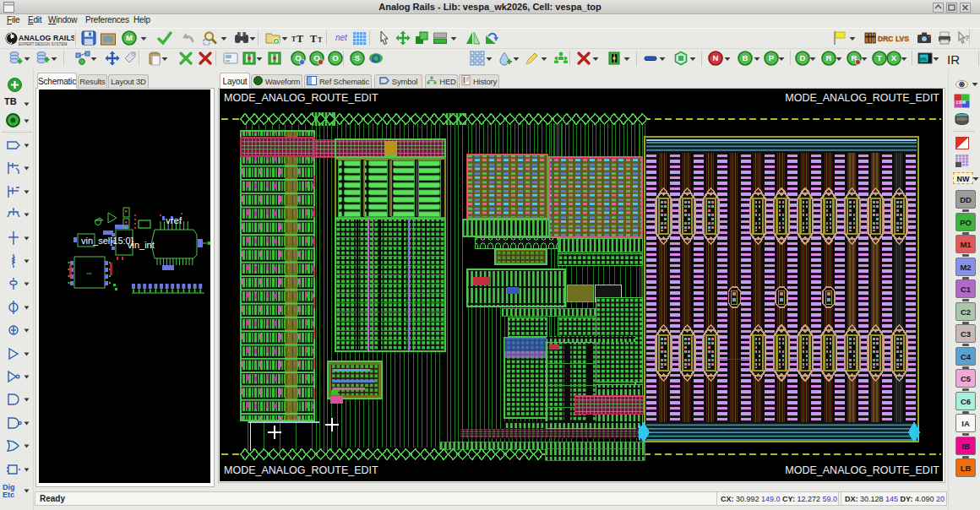  Describe the element at coordinates (129, 37) in the screenshot. I see `svg-text: M` at that location.